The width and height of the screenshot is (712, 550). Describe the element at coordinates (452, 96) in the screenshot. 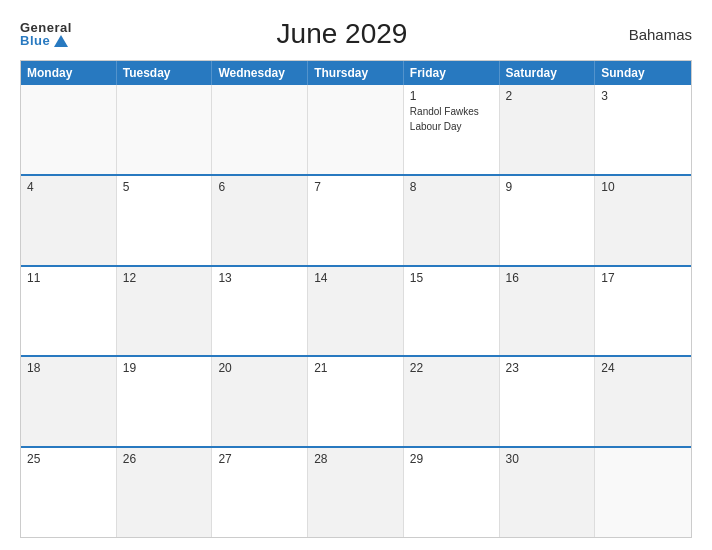

I see `day-number: 1` at that location.